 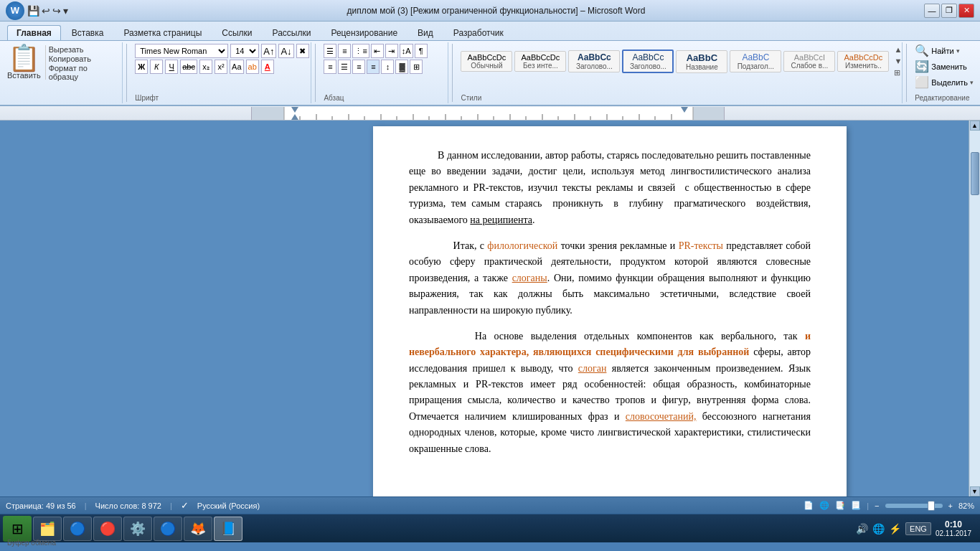 I want to click on styles-up-arrow: ▲, so click(x=897, y=50).